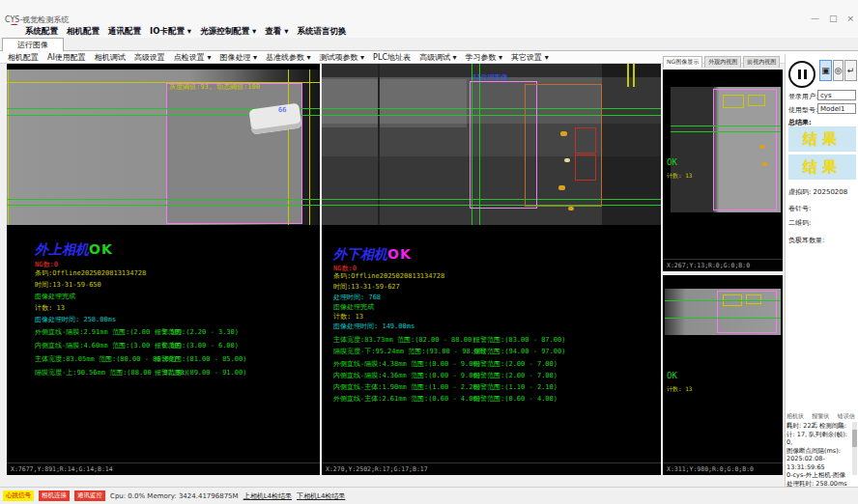 The height and width of the screenshot is (504, 858). What do you see at coordinates (321, 496) in the screenshot?
I see `lower-camera-result-link: 下相机L4检结果` at bounding box center [321, 496].